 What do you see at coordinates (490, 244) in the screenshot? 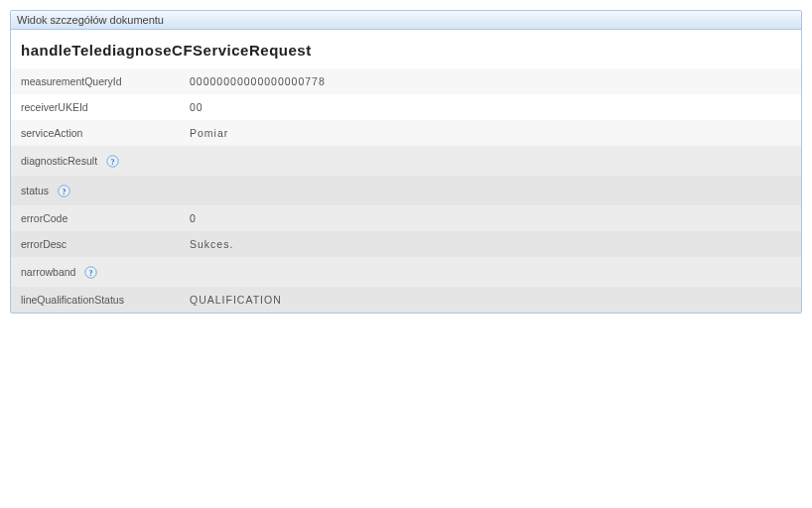
I see `field-value: Sukces.` at bounding box center [490, 244].